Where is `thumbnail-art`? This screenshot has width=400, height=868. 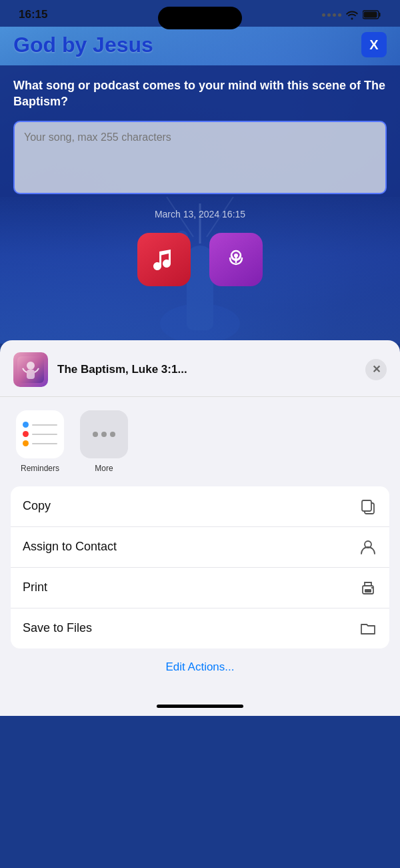 thumbnail-art is located at coordinates (31, 370).